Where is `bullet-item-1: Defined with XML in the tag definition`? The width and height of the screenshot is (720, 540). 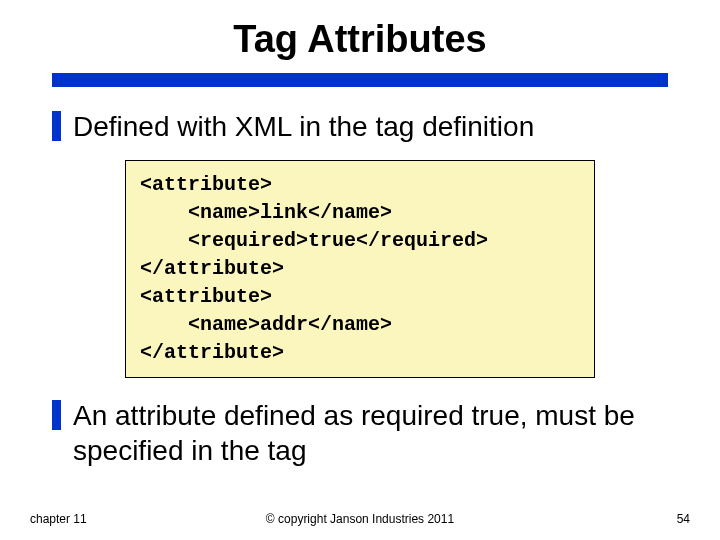 bullet-item-1: Defined with XML in the tag definition is located at coordinates (360, 126).